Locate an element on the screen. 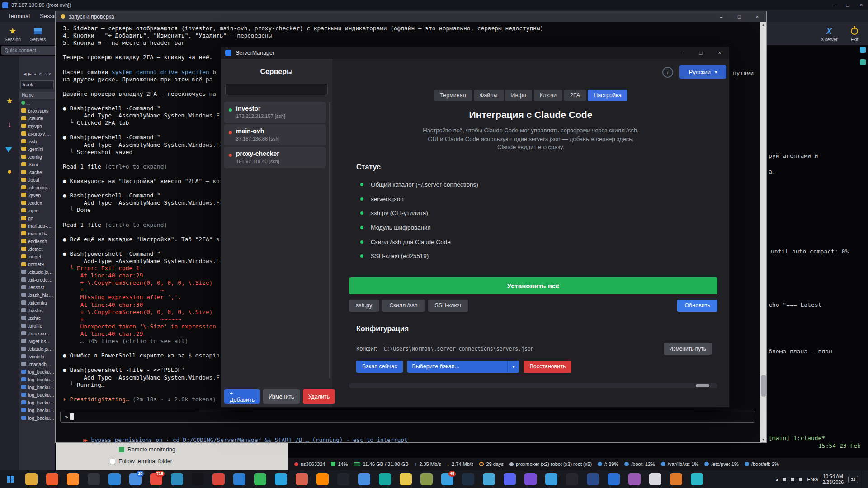 This screenshot has height=488, width=868. taskbar-app-app-sky is located at coordinates (489, 479).